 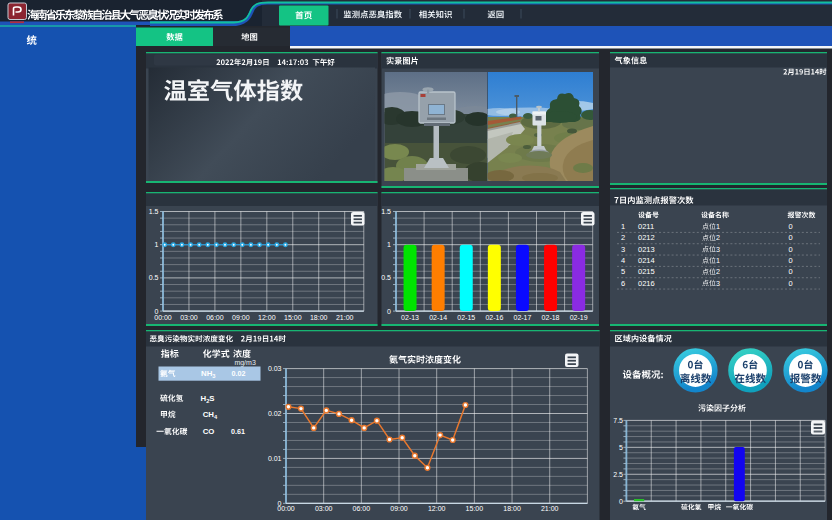 I want to click on svg-text: 0215, so click(x=646, y=272).